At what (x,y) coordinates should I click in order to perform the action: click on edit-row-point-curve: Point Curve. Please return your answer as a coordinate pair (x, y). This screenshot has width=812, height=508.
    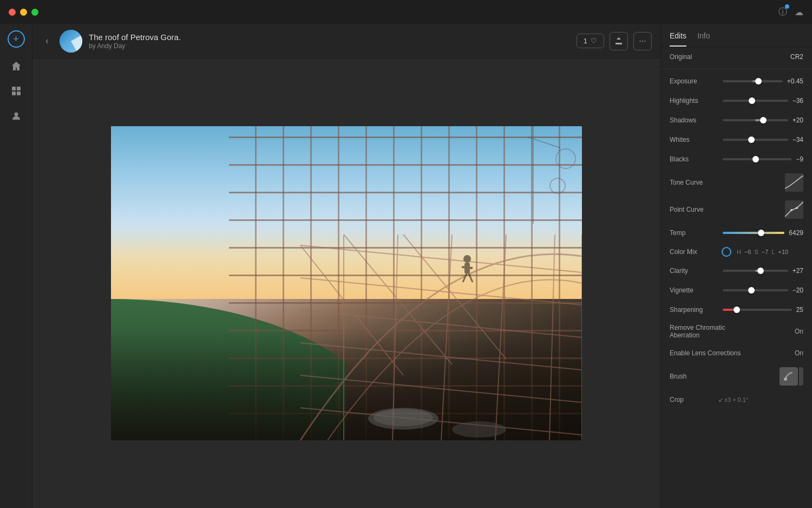
    Looking at the image, I should click on (736, 210).